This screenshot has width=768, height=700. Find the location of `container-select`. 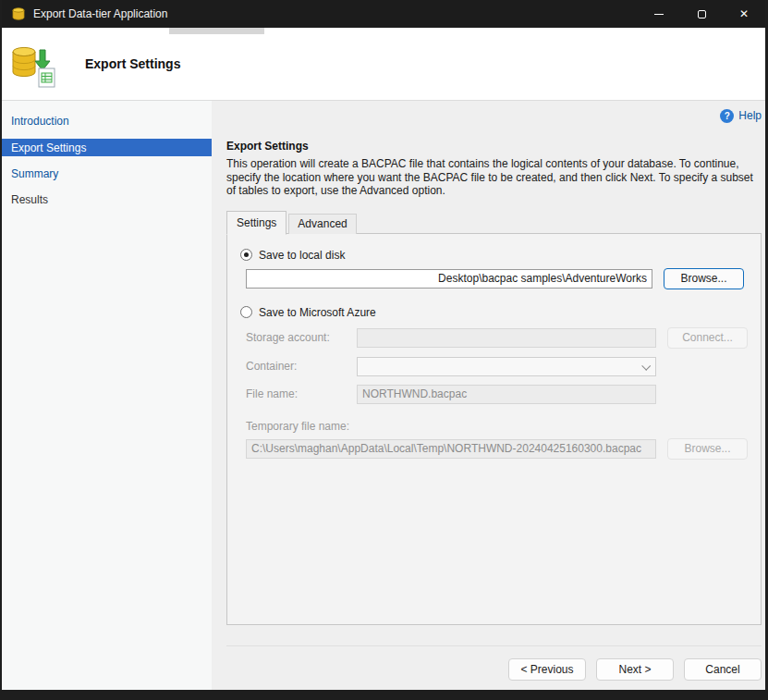

container-select is located at coordinates (506, 366).